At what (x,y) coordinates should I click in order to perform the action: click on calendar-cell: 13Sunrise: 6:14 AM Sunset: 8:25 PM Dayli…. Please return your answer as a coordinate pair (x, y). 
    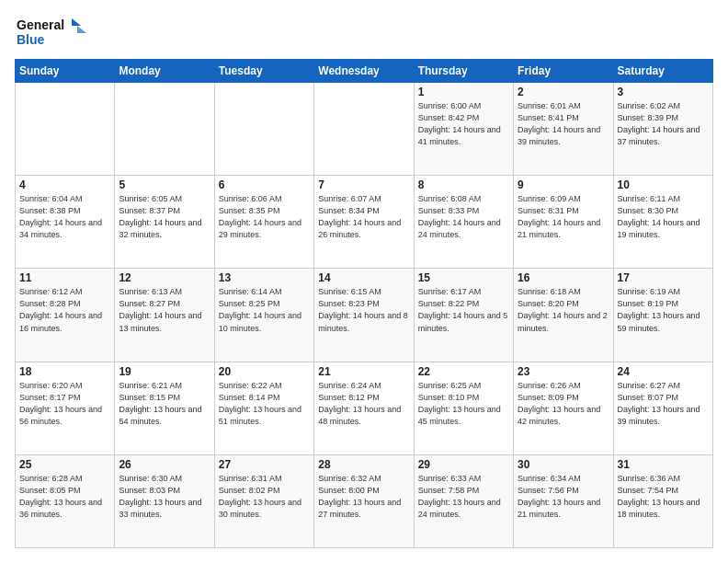
    Looking at the image, I should click on (264, 315).